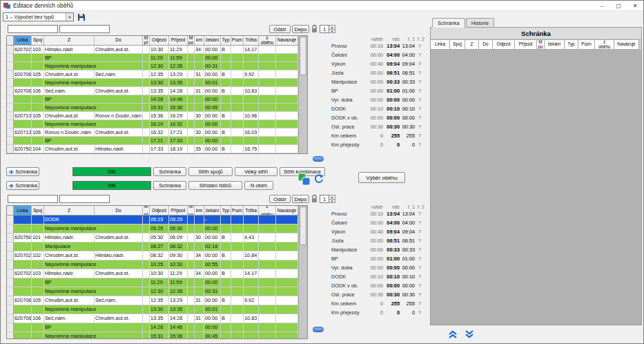  What do you see at coordinates (440, 44) in the screenshot?
I see `clipboard-column-header: Linka` at bounding box center [440, 44].